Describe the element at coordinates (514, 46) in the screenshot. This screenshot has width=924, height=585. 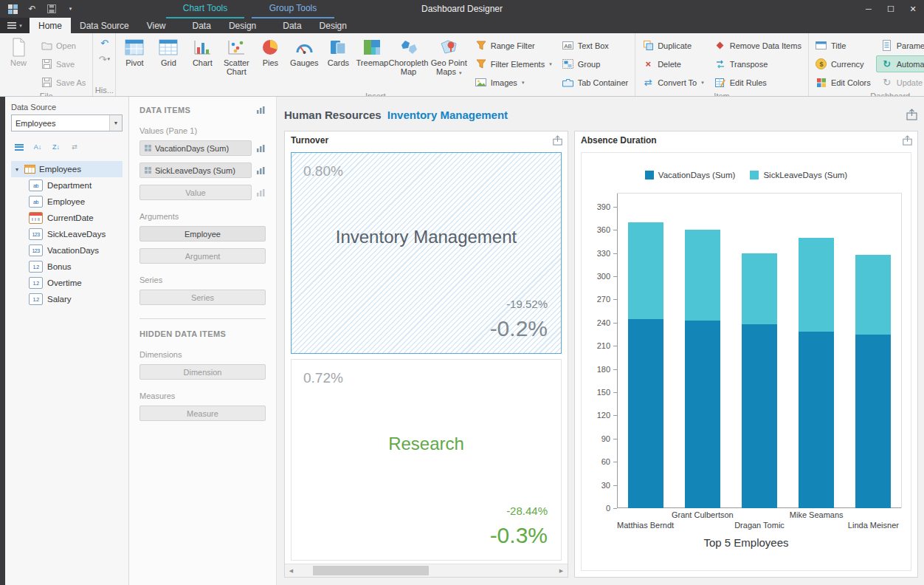
I see `range-filter-button: Range Filter` at that location.